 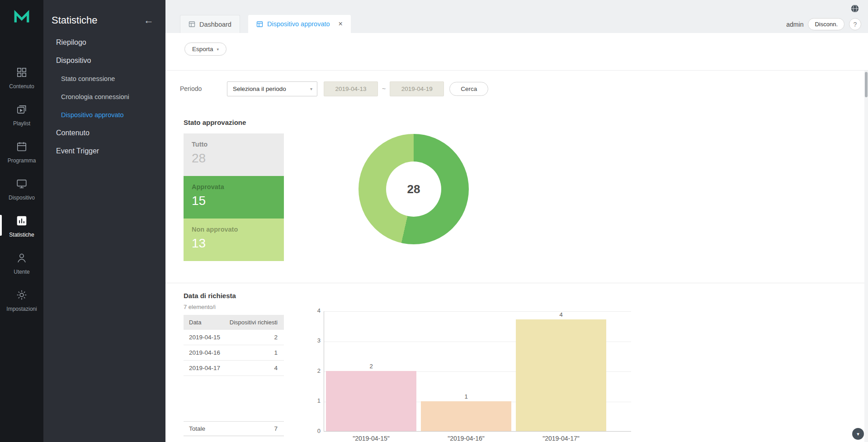 What do you see at coordinates (466, 371) in the screenshot?
I see `bar-slot: 1` at bounding box center [466, 371].